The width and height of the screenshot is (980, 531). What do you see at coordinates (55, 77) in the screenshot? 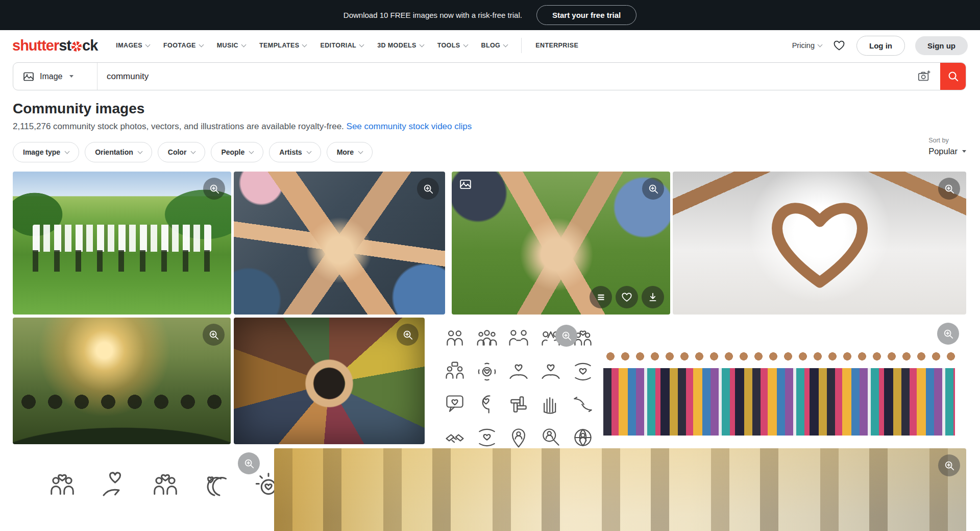
I see `search-type-selector: Image` at bounding box center [55, 77].